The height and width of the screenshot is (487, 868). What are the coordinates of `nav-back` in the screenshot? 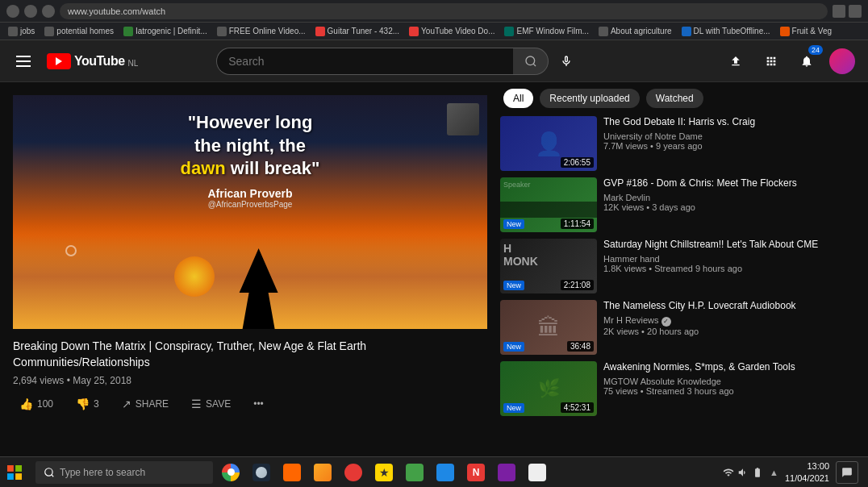 It's located at (13, 11).